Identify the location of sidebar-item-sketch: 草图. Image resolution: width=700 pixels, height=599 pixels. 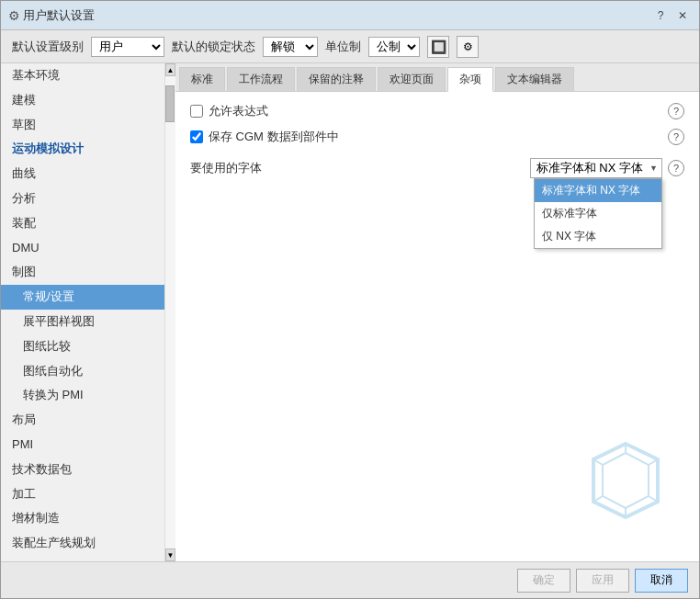
(83, 125).